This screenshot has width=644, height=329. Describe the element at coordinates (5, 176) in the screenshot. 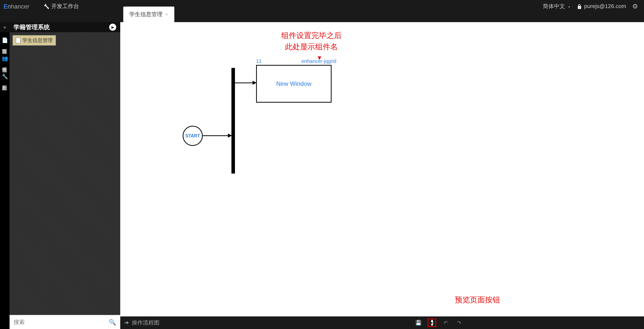

I see `left-rail: « 📄页面管理 👥角色管理 🔧全局配置` at that location.